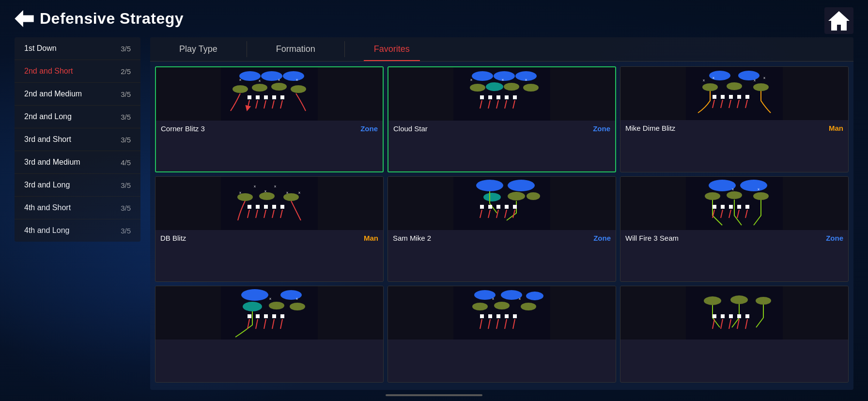 The width and height of the screenshot is (868, 401). What do you see at coordinates (269, 119) in the screenshot?
I see `play-card-corner-blitz-3: x x x x` at bounding box center [269, 119].